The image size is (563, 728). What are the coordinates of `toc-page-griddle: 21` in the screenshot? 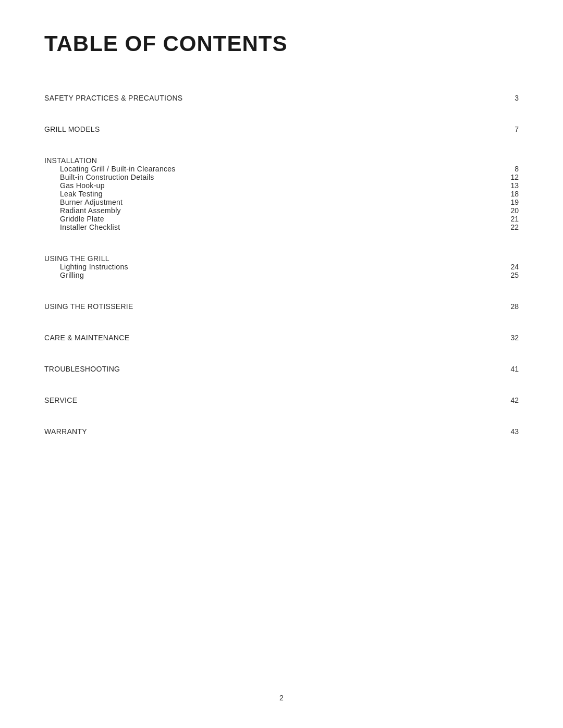 It's located at (511, 219).